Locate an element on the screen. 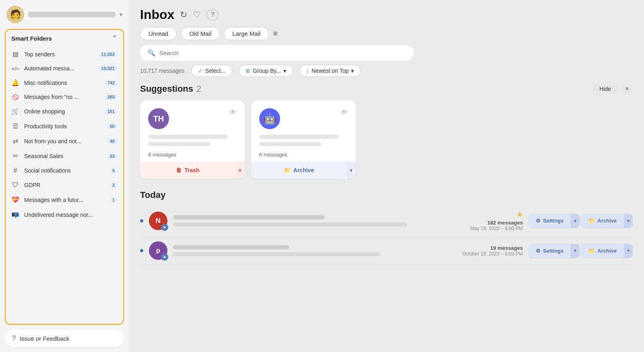 The height and width of the screenshot is (352, 644). archive-button-2: 📁 Archive is located at coordinates (603, 251).